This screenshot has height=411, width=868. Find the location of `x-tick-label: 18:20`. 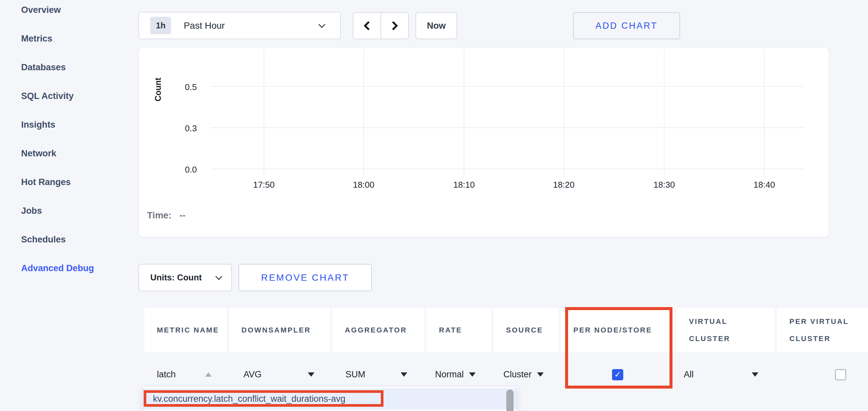

x-tick-label: 18:20 is located at coordinates (564, 185).